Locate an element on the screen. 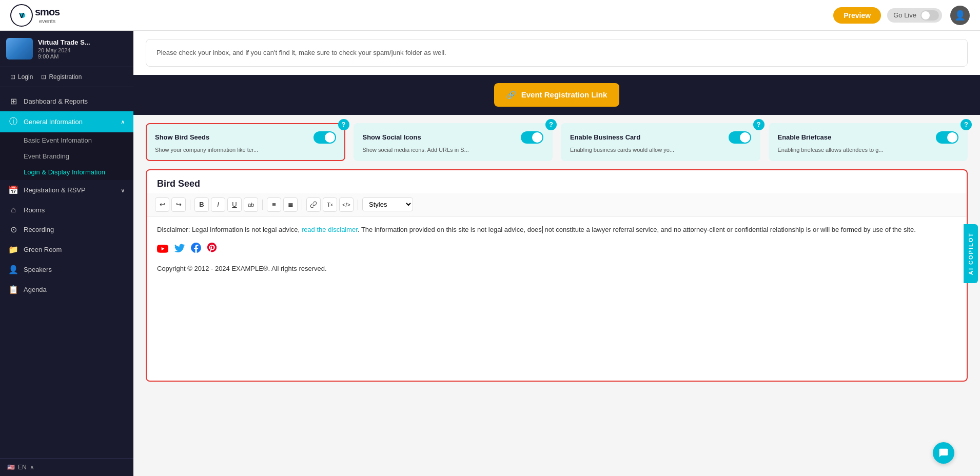 The image size is (980, 476). bird-seeds-help: ? is located at coordinates (344, 125).